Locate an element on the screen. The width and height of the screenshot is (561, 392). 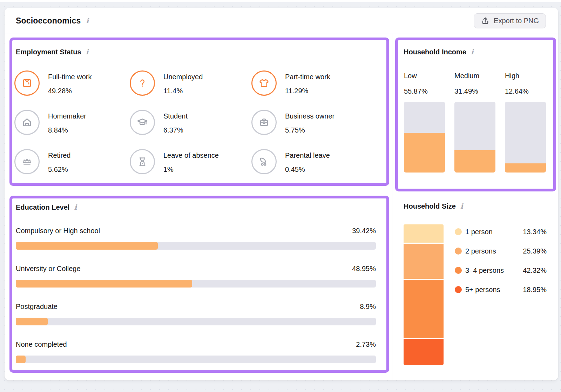
legend-value: 42.32% is located at coordinates (535, 270).